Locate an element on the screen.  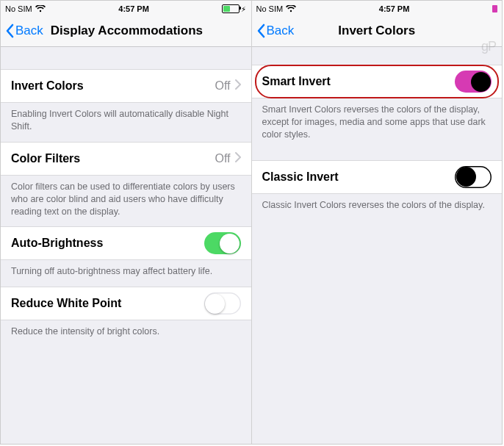
row-invert-colors: Invert Colors Off is located at coordinates (126, 86).